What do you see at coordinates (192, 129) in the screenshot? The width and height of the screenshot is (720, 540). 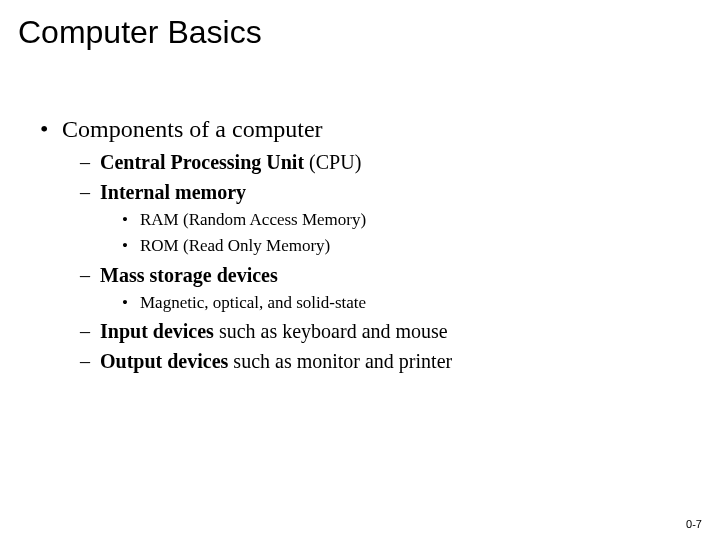 I see `list-item-text: Components of a computer` at bounding box center [192, 129].